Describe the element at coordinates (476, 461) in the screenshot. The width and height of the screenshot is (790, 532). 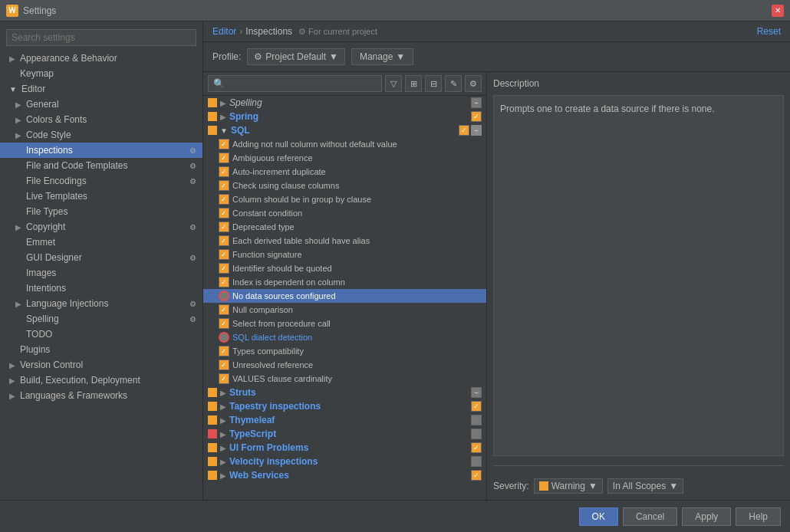
I see `group-checkbox-velocity` at that location.